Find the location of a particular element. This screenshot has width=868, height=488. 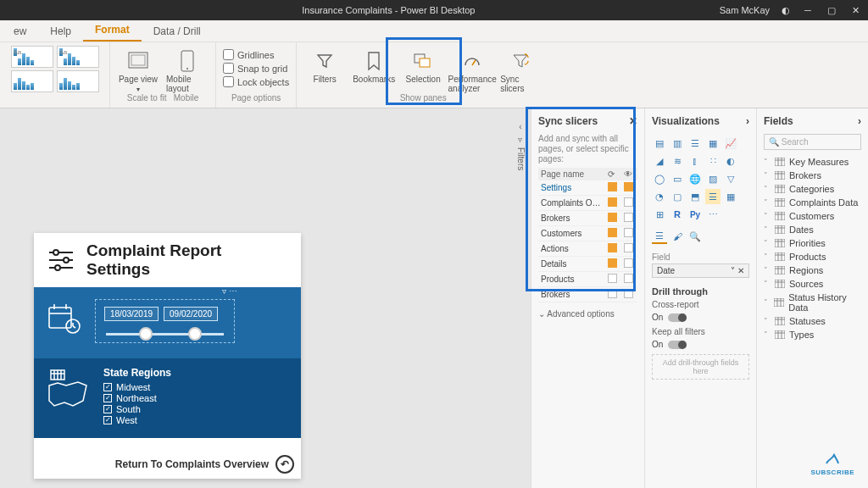

map-icon: 🌐 is located at coordinates (695, 179).